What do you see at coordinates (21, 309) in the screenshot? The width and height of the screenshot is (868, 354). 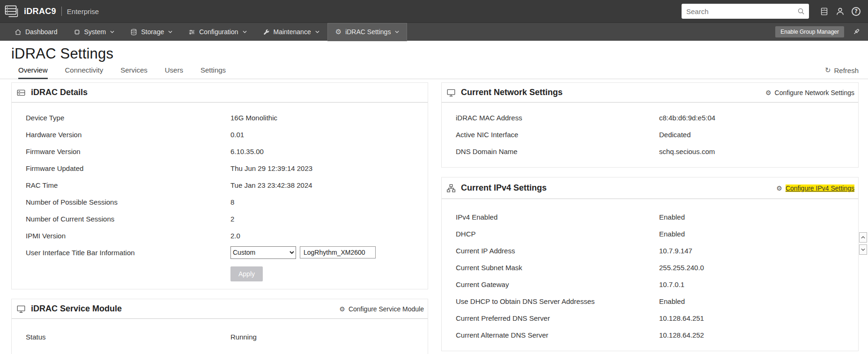 I see `monitor-icon` at bounding box center [21, 309].